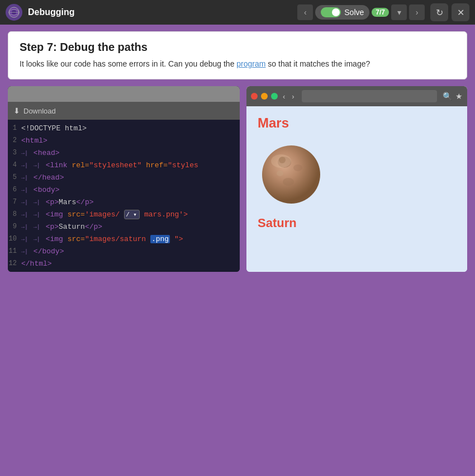 Image resolution: width=475 pixels, height=476 pixels. I want to click on line-num-6: 6, so click(15, 190).